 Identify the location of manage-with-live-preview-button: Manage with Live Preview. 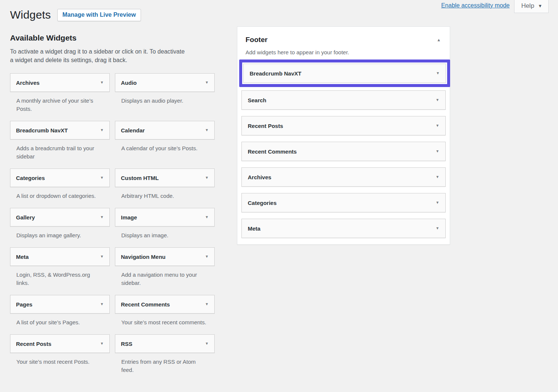
(99, 15).